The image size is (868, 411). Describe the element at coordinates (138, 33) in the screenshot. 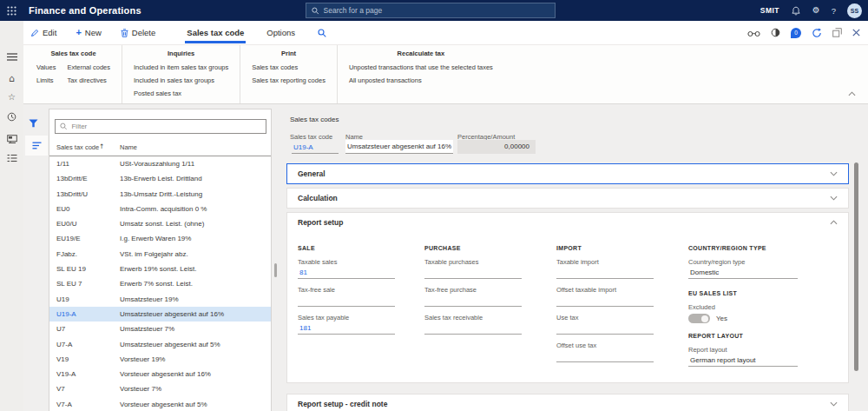

I see `delete-button: Delete` at that location.